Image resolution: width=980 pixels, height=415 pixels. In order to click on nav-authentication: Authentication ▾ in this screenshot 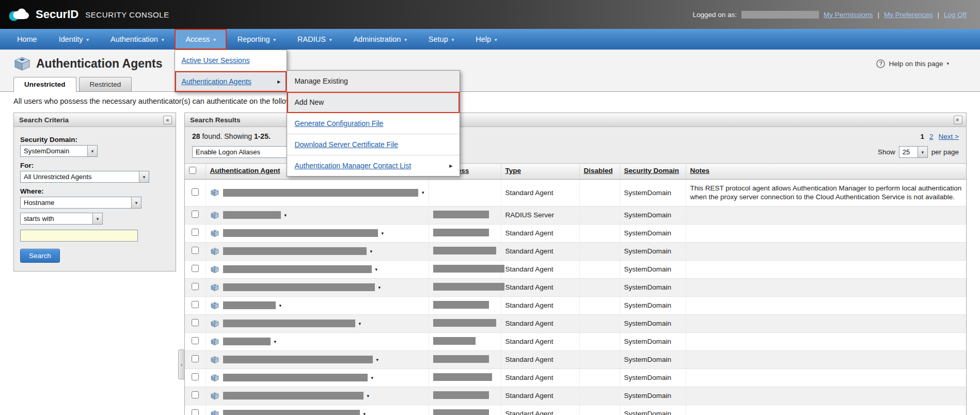, I will do `click(137, 39)`.